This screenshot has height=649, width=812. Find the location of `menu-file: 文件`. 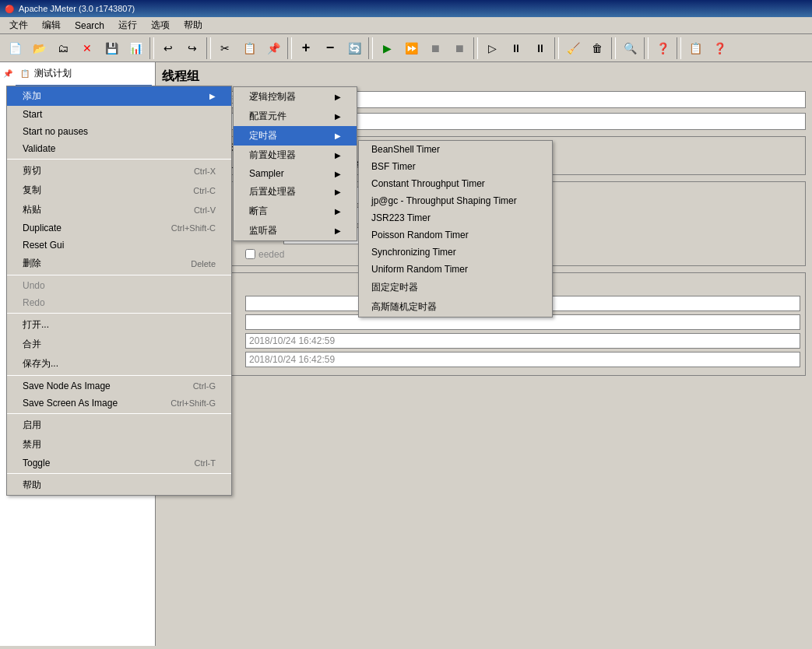

menu-file: 文件 is located at coordinates (19, 25).